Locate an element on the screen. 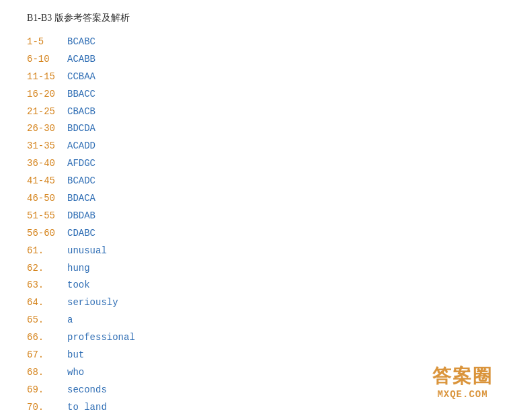 The image size is (513, 420). answer-value: ACADD is located at coordinates (81, 146).